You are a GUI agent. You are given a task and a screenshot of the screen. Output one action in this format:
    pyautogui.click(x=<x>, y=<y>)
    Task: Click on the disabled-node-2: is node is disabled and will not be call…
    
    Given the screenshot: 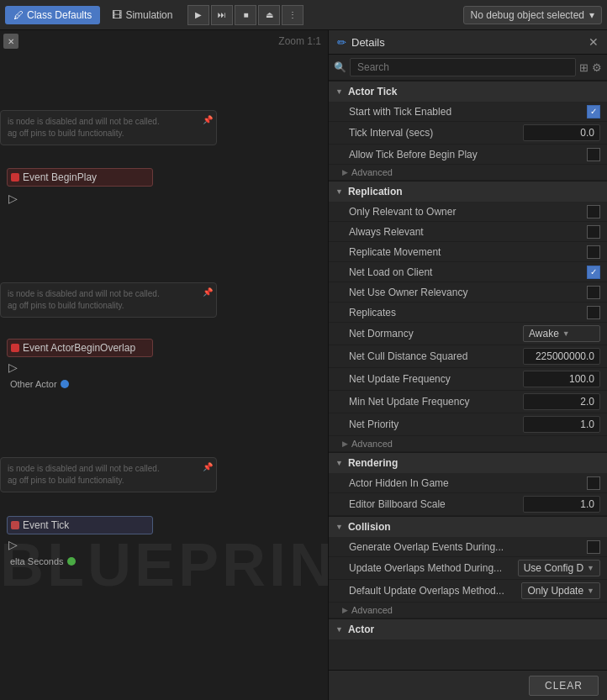 What is the action you would take?
    pyautogui.click(x=108, y=300)
    